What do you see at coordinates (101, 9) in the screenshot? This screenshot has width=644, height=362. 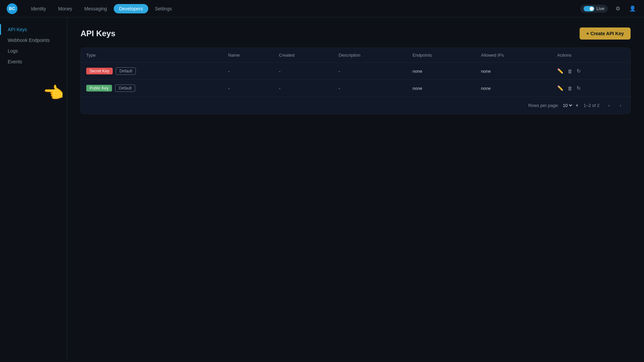 I see `top-nav: Identity Money Messaging Developers Sett…` at bounding box center [101, 9].